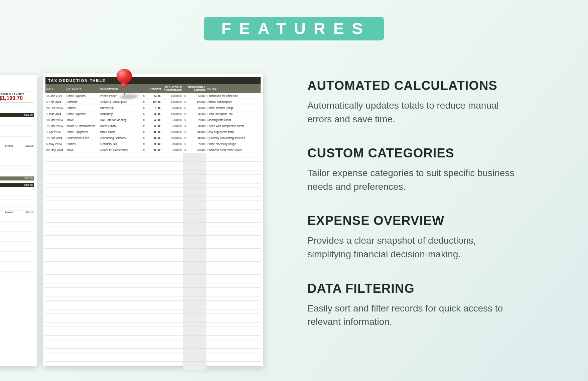 This screenshot has height=381, width=588. I want to click on feature-body: Provides a clear snapshot of deductions,…, so click(414, 247).